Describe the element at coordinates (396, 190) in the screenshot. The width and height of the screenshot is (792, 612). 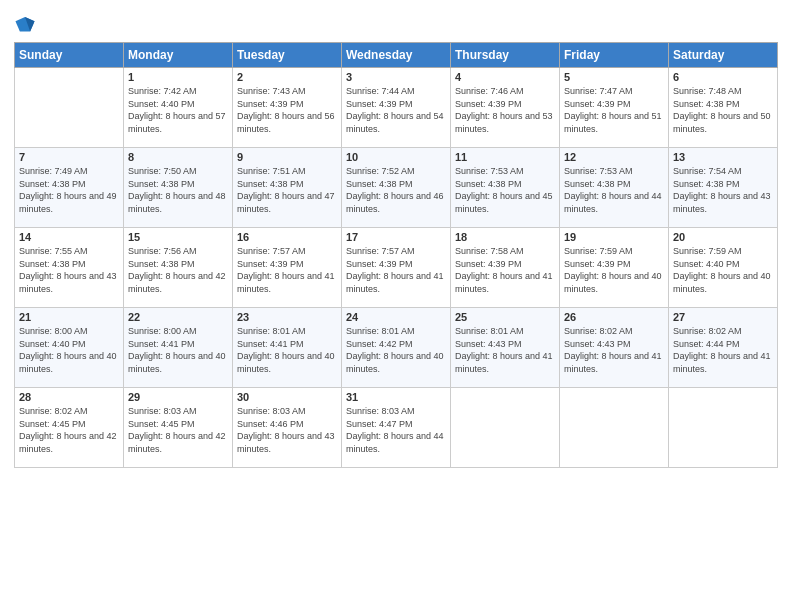
I see `day-info: Sunrise: 7:52 AMSunset: 4:38 PMDaylight:…` at that location.